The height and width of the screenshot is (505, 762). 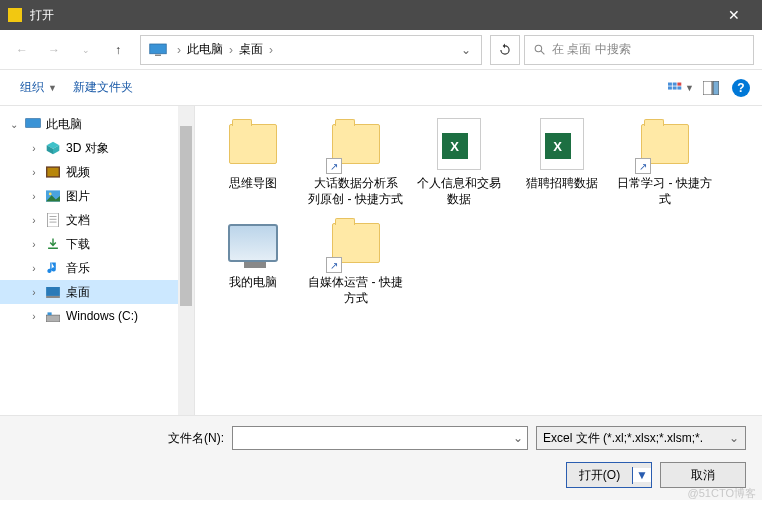 I want to click on collapse-icon: ⌄, so click(x=14, y=124).